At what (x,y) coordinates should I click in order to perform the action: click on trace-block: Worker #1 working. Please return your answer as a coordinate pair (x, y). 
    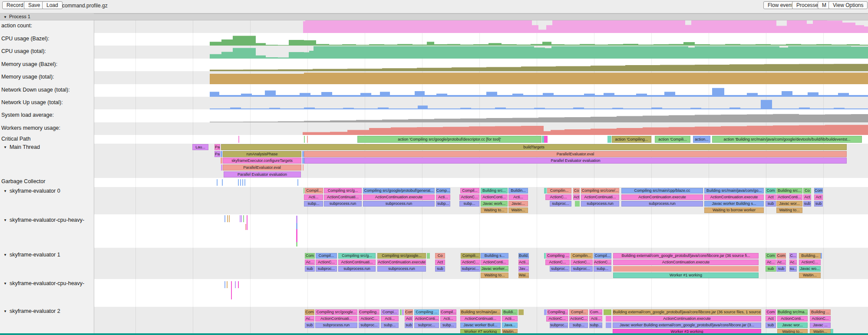
    Looking at the image, I should click on (686, 275).